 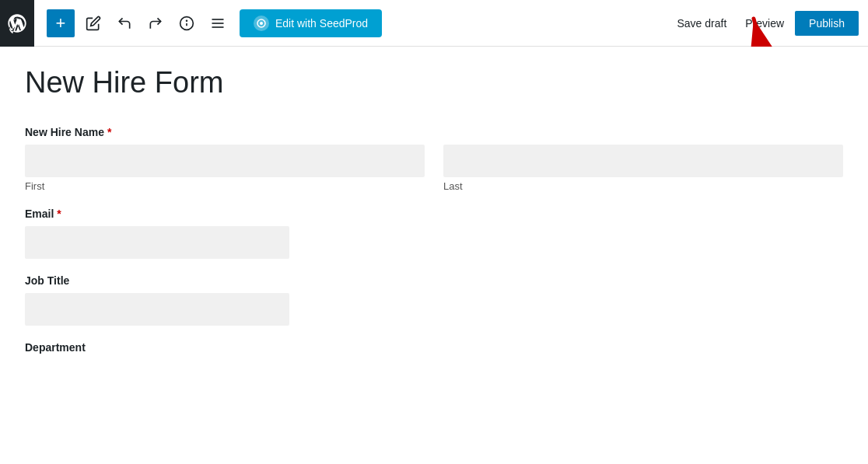 What do you see at coordinates (643, 168) in the screenshot?
I see `last-name-field: Last` at bounding box center [643, 168].